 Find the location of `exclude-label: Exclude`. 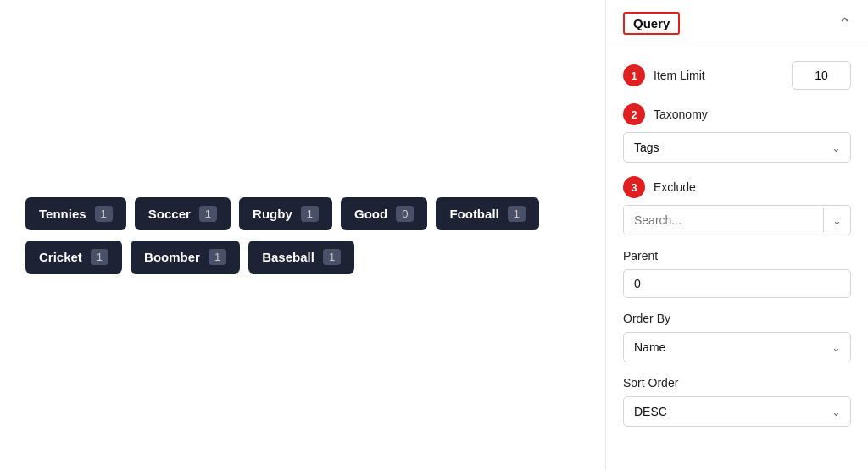

exclude-label: Exclude is located at coordinates (675, 187).